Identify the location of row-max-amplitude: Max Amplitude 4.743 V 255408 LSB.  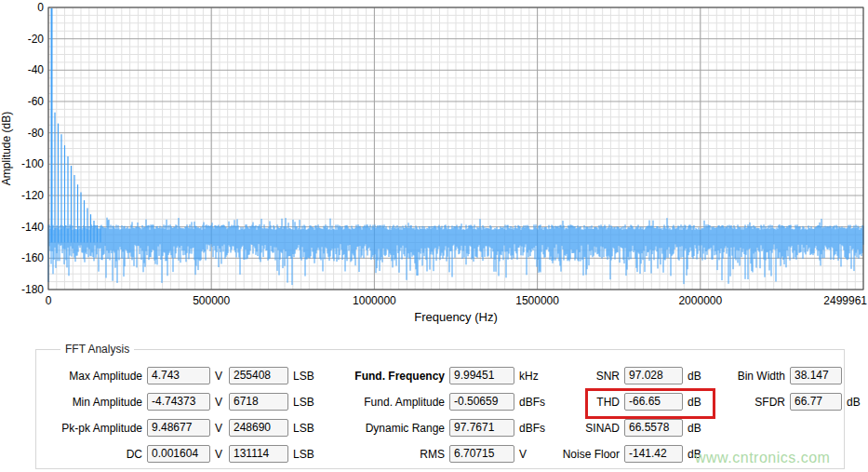
(180, 376).